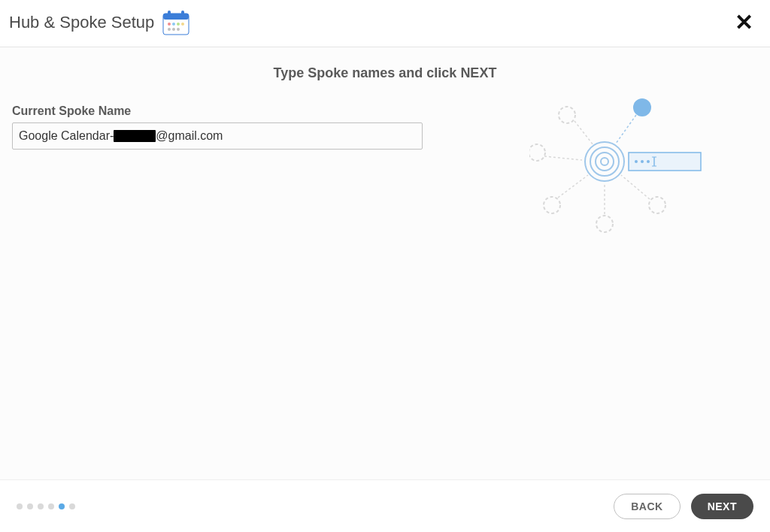 This screenshot has height=532, width=770. What do you see at coordinates (81, 23) in the screenshot?
I see `dialog-title: Hub & Spoke Setup` at bounding box center [81, 23].